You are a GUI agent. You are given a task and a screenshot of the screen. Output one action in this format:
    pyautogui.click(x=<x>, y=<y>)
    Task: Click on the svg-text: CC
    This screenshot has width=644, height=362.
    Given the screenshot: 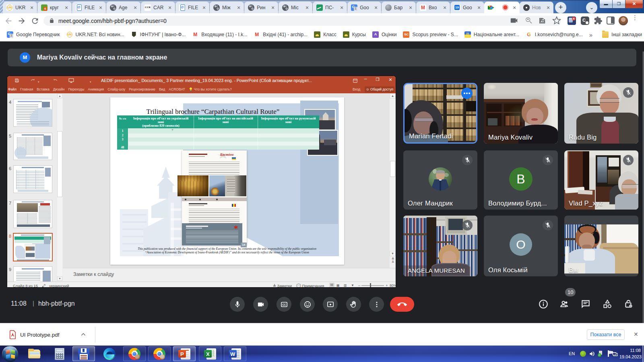 What is the action you would take?
    pyautogui.click(x=284, y=304)
    